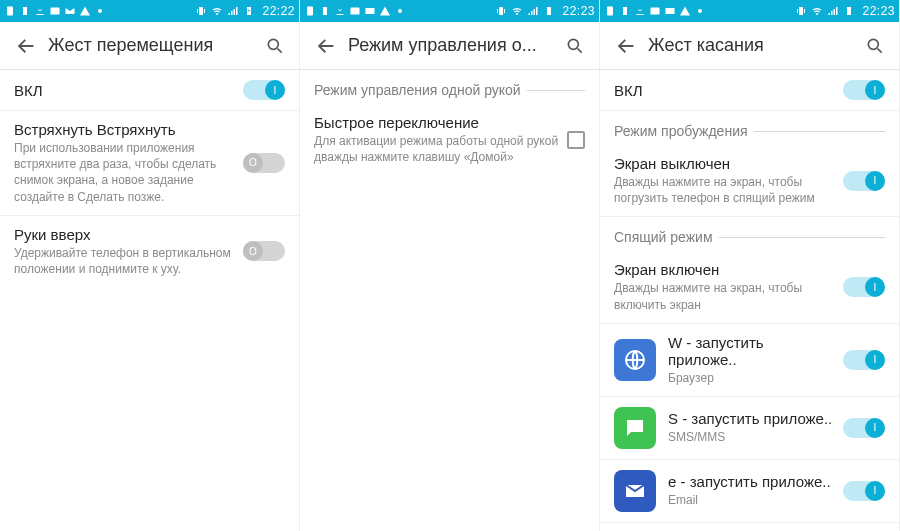  Describe the element at coordinates (864, 287) in the screenshot. I see `screen-on-toggle` at that location.